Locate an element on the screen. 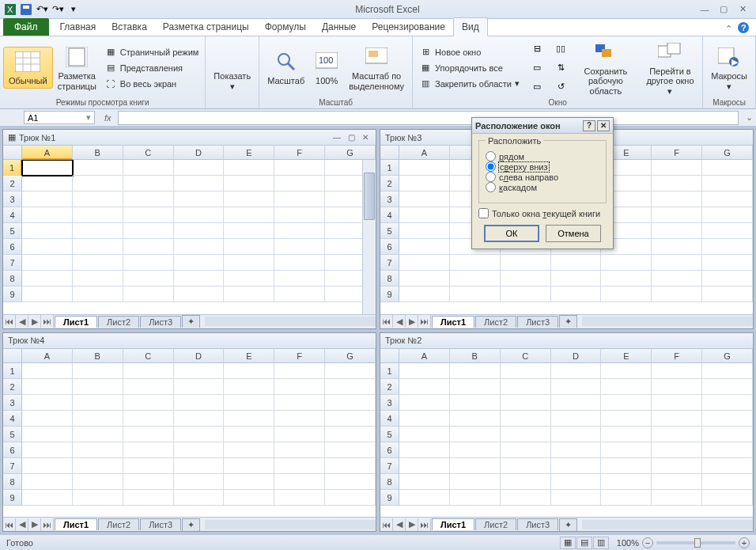 Image resolution: width=756 pixels, height=550 pixels. column-header: B is located at coordinates (475, 356).